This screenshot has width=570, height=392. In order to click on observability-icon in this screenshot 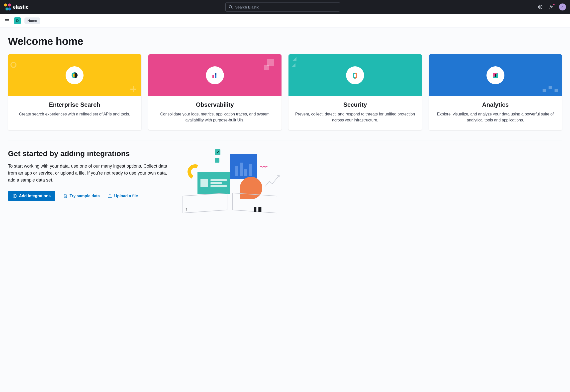, I will do `click(215, 75)`.